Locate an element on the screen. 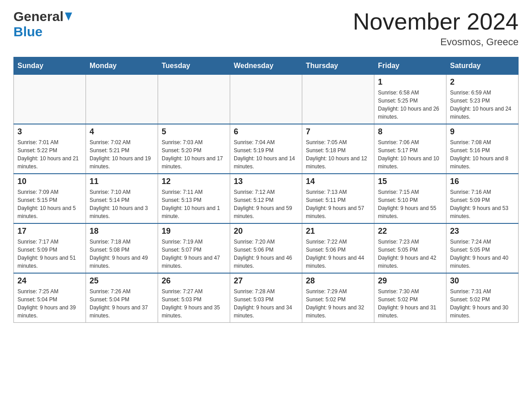  day-number: 5 is located at coordinates (194, 132).